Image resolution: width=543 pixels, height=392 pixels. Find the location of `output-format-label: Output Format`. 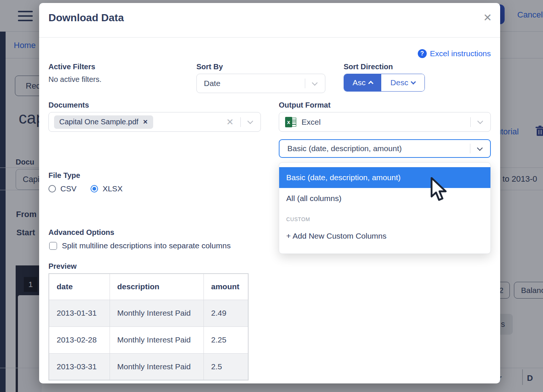

output-format-label: Output Format is located at coordinates (305, 105).